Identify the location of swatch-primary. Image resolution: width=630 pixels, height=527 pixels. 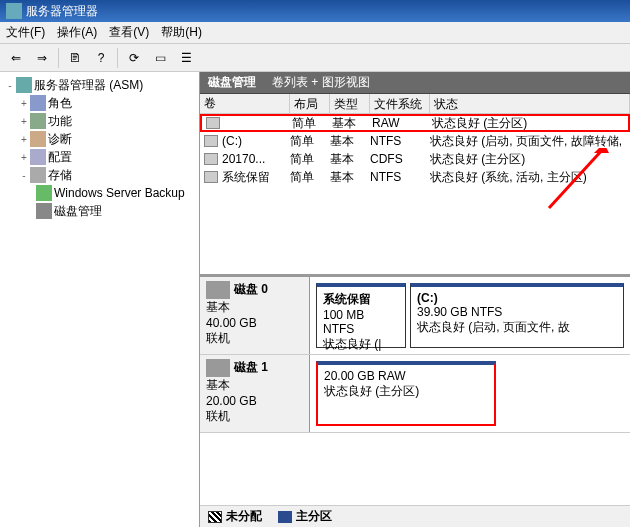
(285, 517).